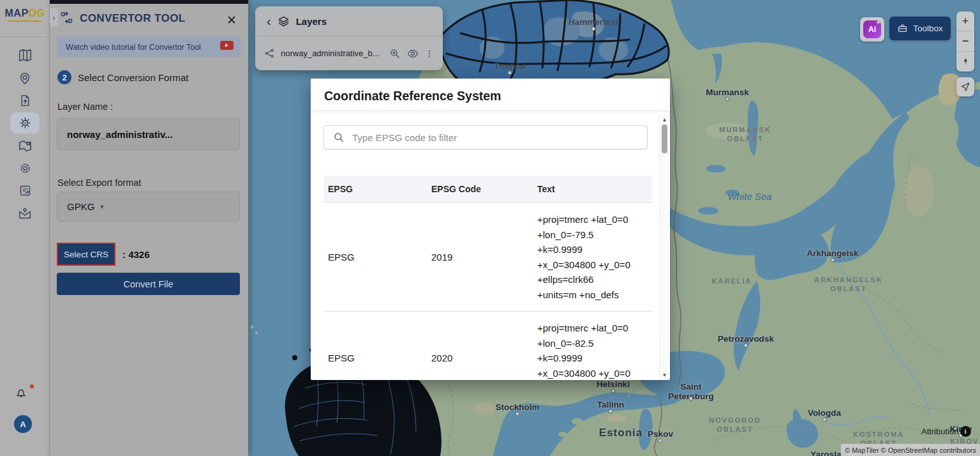 This screenshot has width=980, height=456. What do you see at coordinates (26, 55) in the screenshot?
I see `map-icon` at bounding box center [26, 55].